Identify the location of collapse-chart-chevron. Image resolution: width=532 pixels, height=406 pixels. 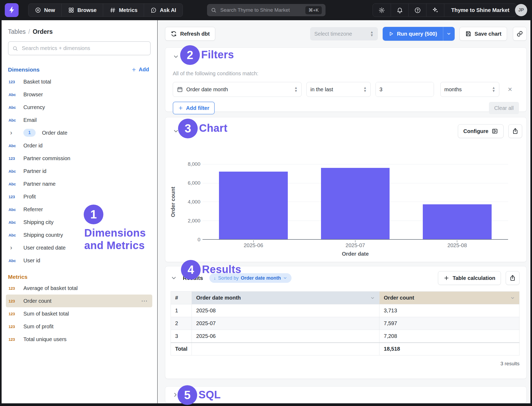
(176, 131).